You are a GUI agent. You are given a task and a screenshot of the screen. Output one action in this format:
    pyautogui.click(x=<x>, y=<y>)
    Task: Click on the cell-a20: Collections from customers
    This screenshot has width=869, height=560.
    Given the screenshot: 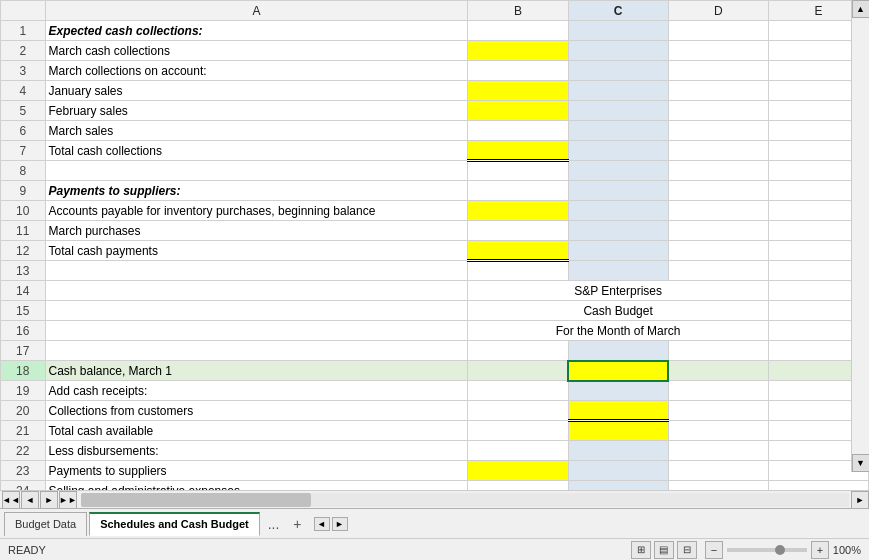 What is the action you would take?
    pyautogui.click(x=256, y=411)
    